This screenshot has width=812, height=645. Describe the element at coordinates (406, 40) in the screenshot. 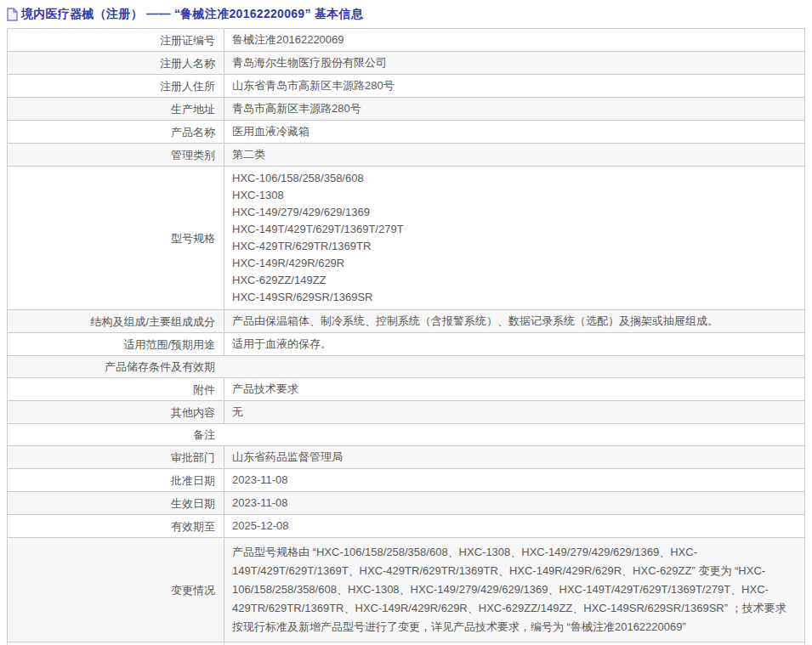

I see `table-row-registration-number: 注册证编号 鲁械注准20162220069` at that location.